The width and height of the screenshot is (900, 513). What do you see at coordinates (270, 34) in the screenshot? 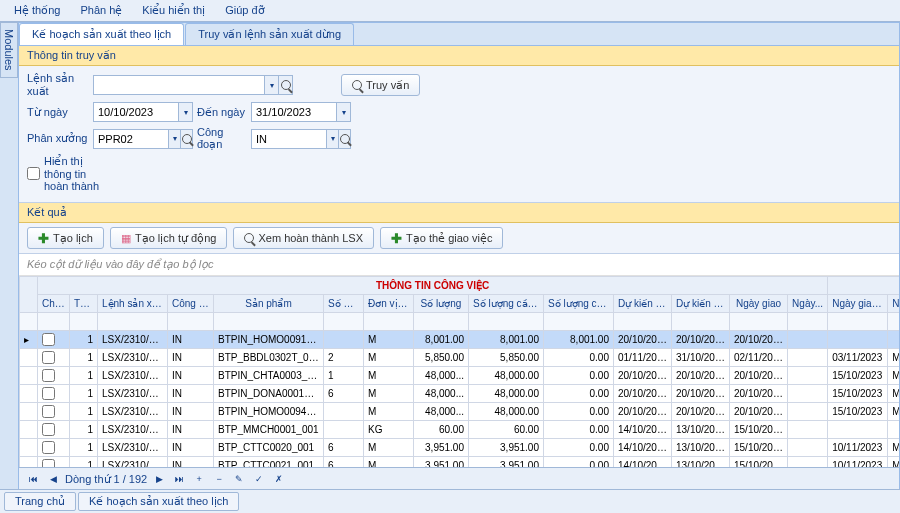
I see `tab-truyvan: Truy vấn lệnh sản xuất dừng` at bounding box center [270, 34].